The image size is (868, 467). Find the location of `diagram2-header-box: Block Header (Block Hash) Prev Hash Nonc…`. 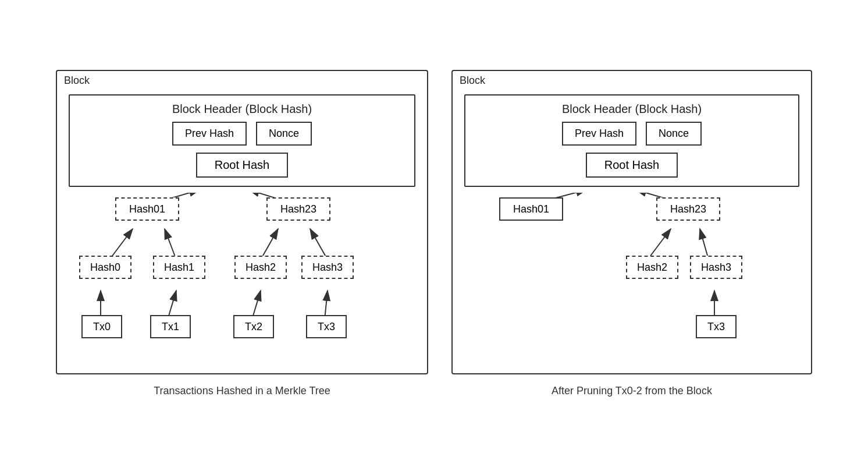

diagram2-header-box: Block Header (Block Hash) Prev Hash Nonc… is located at coordinates (632, 141).